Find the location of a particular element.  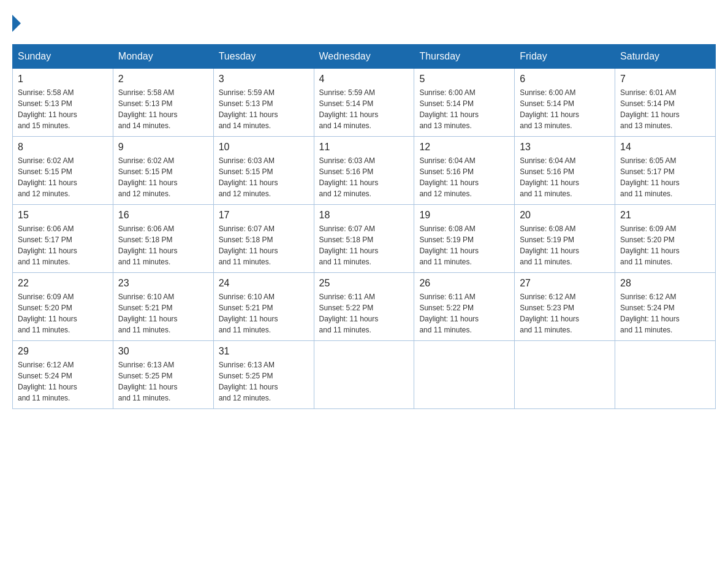

calendar-cell: 15 Sunrise: 6:06 AMSunset: 5:17 PMDaylig… is located at coordinates (63, 239).